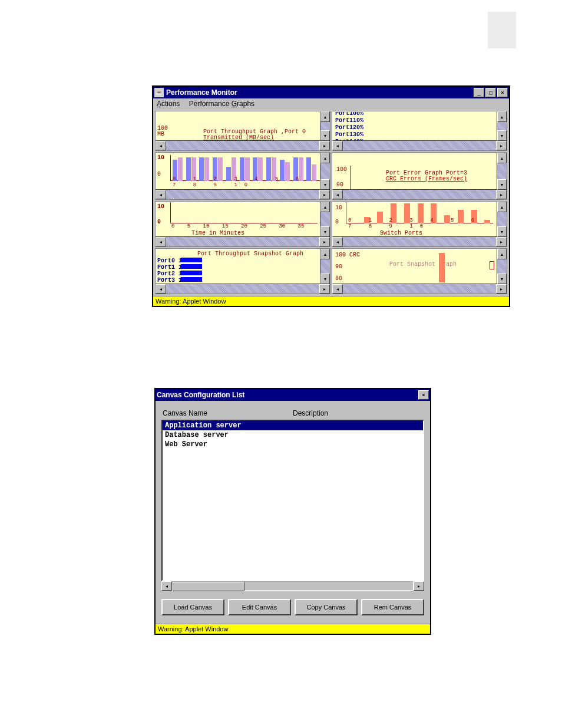  What do you see at coordinates (349, 140) in the screenshot?
I see `list-item: Port140%` at bounding box center [349, 140].